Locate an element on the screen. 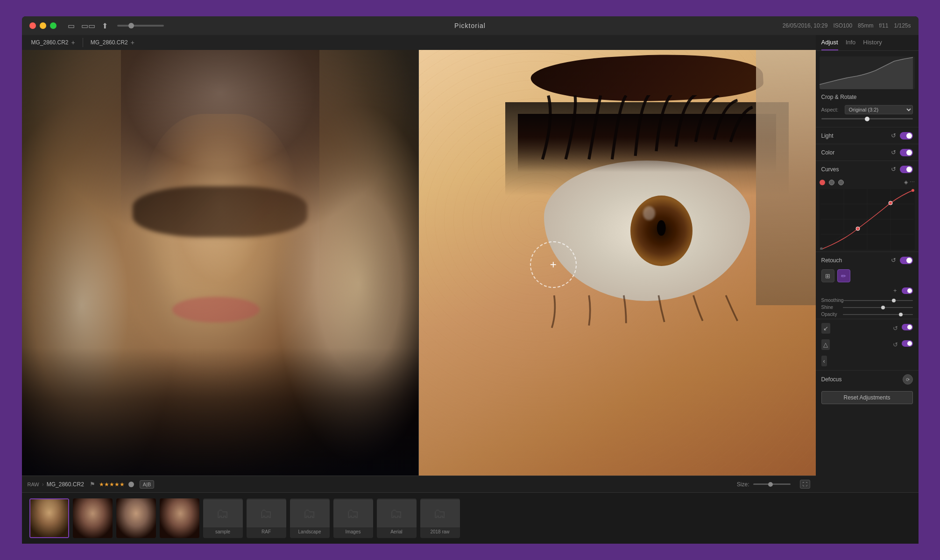  zoom-slider-thumb is located at coordinates (131, 26).